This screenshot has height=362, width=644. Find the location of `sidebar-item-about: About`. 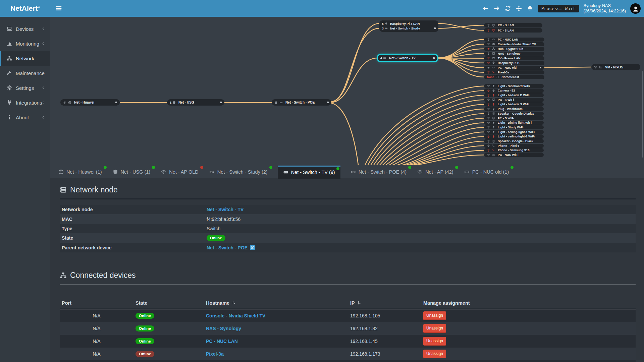

sidebar-item-about: About is located at coordinates (25, 117).